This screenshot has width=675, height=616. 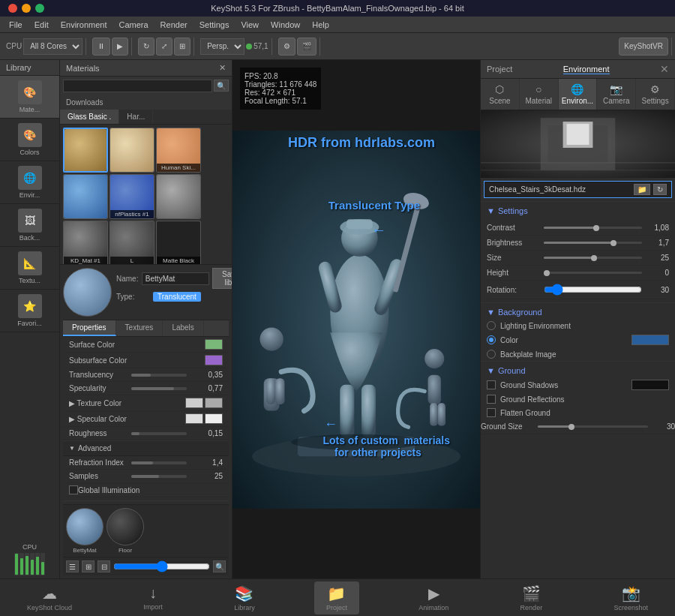 I want to click on sidebar-item-backplates: 🖼 Back..., so click(x=30, y=225).